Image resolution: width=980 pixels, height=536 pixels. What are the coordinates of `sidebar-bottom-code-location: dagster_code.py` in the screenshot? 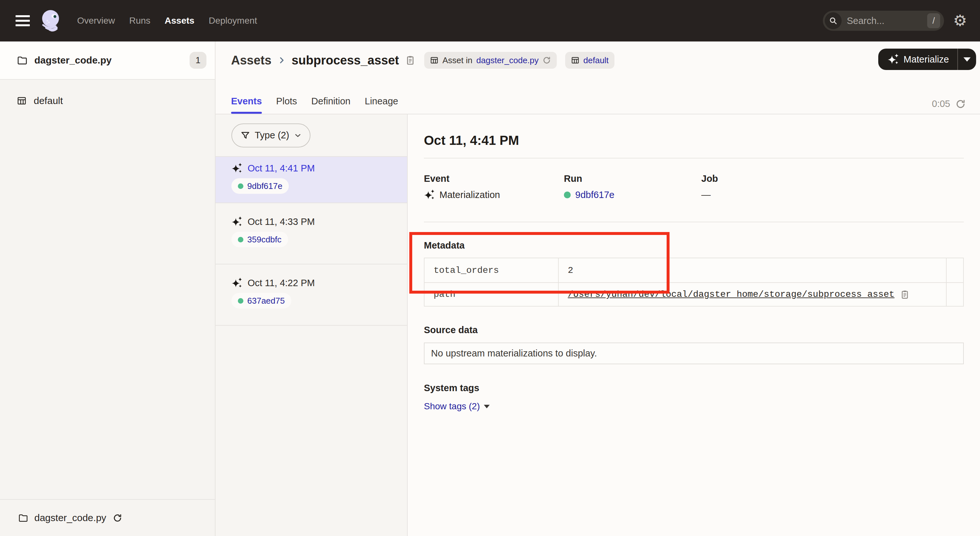 It's located at (107, 517).